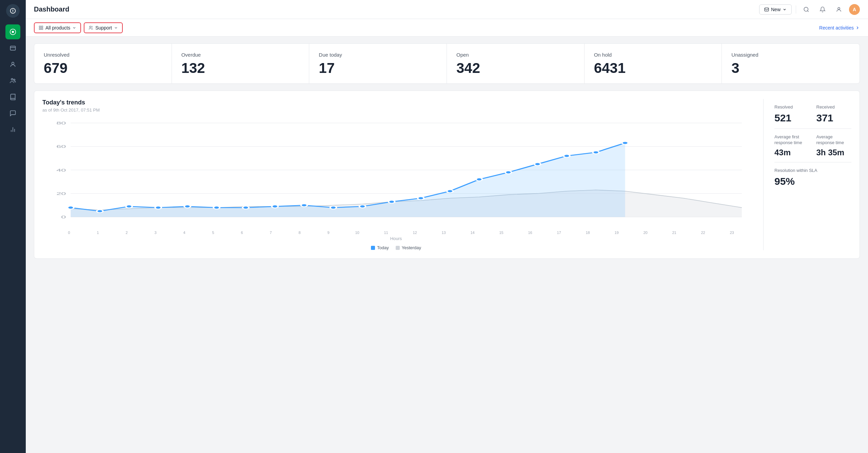  Describe the element at coordinates (184, 233) in the screenshot. I see `x-axis-label: 4` at that location.